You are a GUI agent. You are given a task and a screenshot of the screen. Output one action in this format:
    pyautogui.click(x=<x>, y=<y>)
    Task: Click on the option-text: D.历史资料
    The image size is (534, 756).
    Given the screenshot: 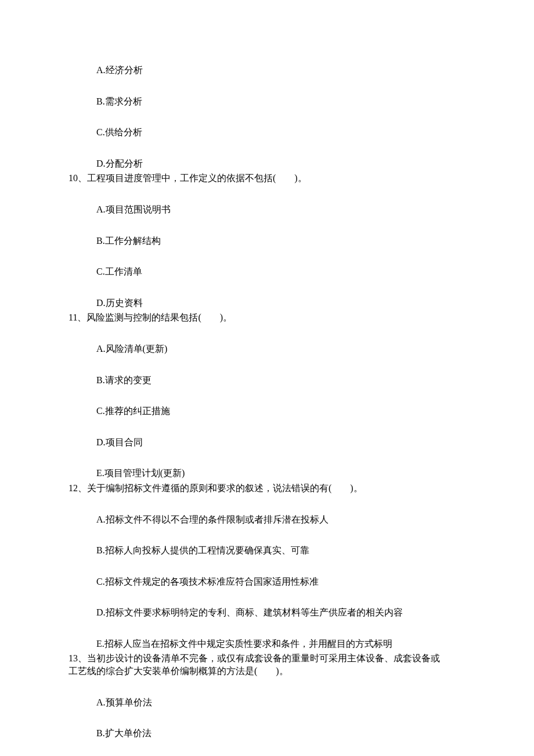 What is the action you would take?
    pyautogui.click(x=120, y=303)
    